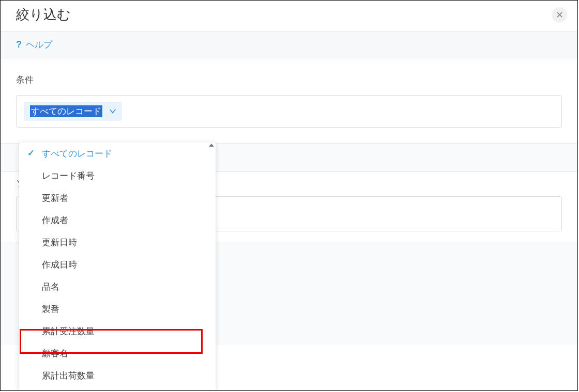  Describe the element at coordinates (117, 287) in the screenshot. I see `dropdown-item: 品名` at that location.